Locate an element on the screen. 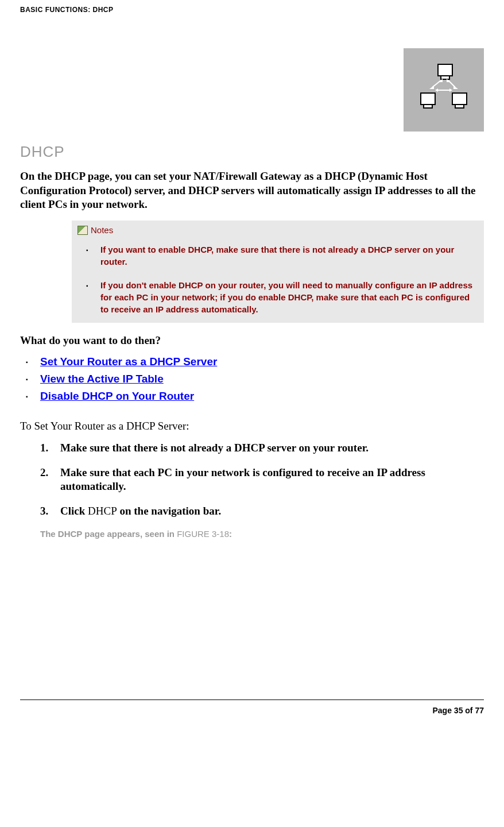 The image size is (504, 827). page-footer: Page 35 of 77 is located at coordinates (252, 708).